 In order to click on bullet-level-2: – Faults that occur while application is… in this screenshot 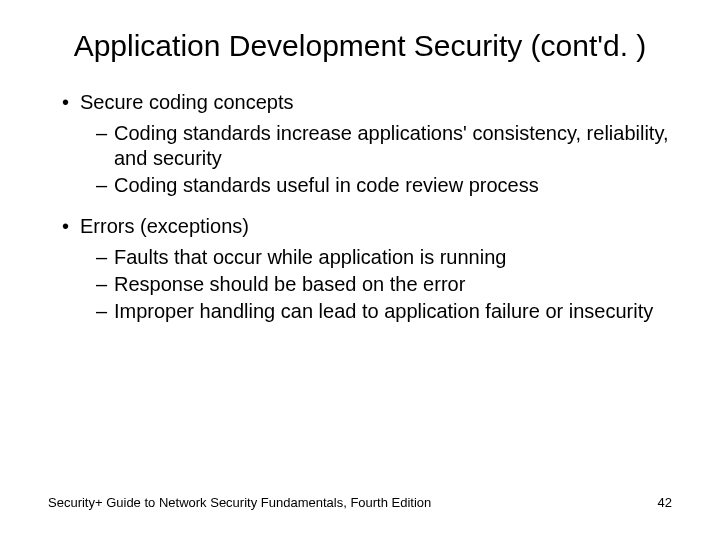, I will do `click(360, 258)`.